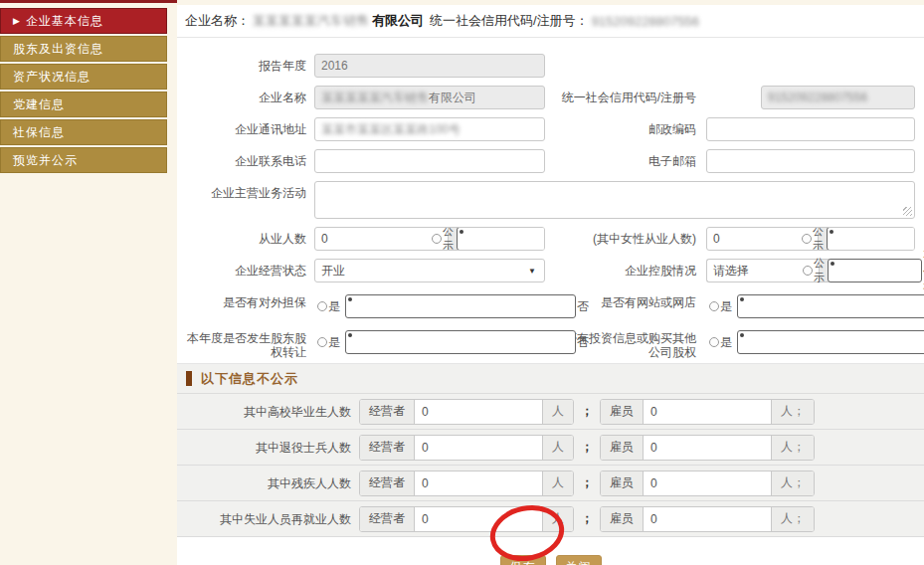  What do you see at coordinates (579, 560) in the screenshot?
I see `close-button: 关闭` at bounding box center [579, 560].